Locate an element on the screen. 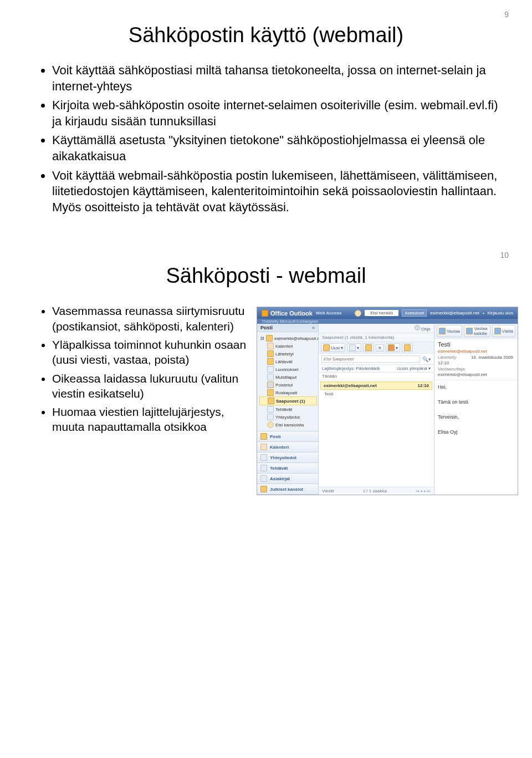 The height and width of the screenshot is (758, 532). nav-yhteystiedot: Yhteystiedot is located at coordinates (288, 458).